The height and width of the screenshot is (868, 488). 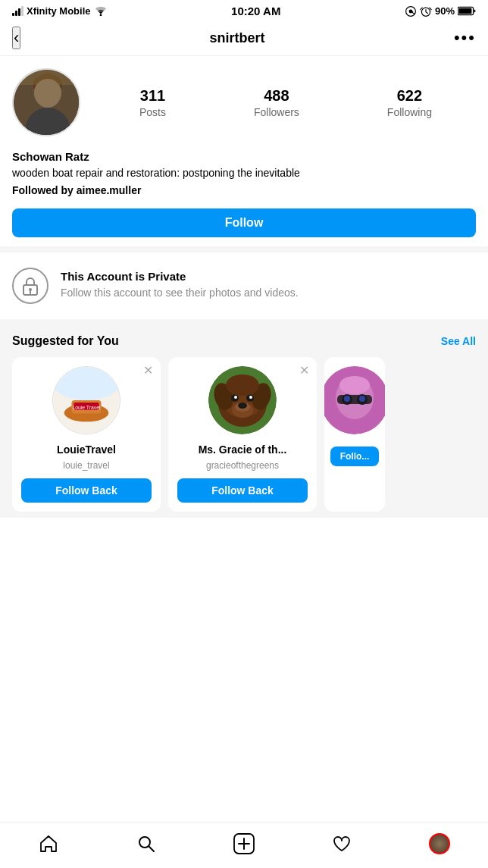 What do you see at coordinates (180, 285) in the screenshot?
I see `private-text: This Account is Private Follow this acco…` at bounding box center [180, 285].